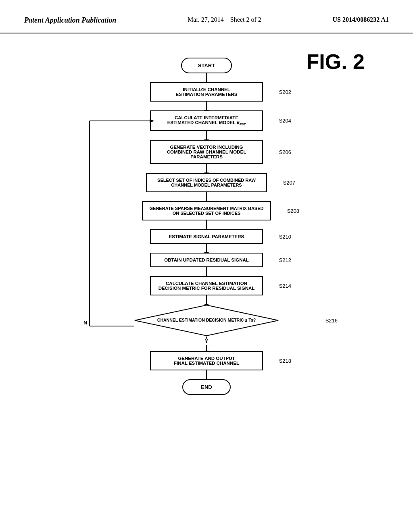  I want to click on step-s206: GENERATE VECTOR INCLUDINGCOMBINED RAW CH…, so click(206, 152).